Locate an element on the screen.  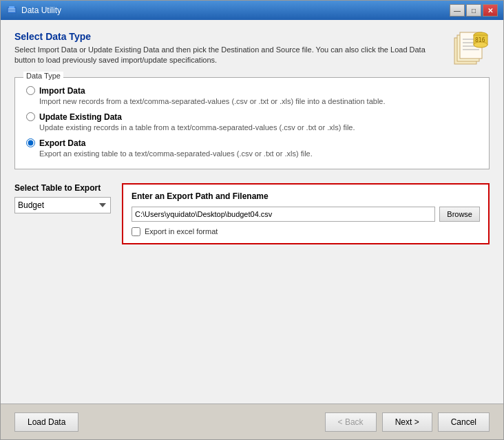
export-data-option: Export Data Export an existing table to … is located at coordinates (252, 148).